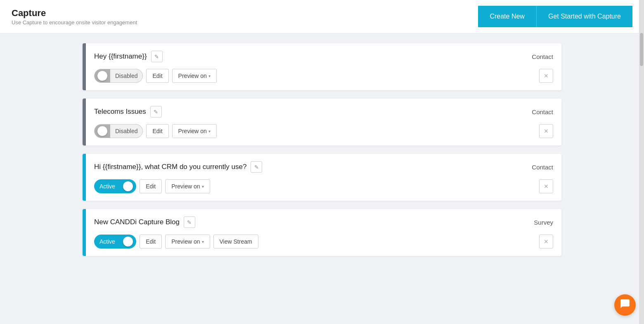  I want to click on preview-button-2: Preview on ▾, so click(194, 131).